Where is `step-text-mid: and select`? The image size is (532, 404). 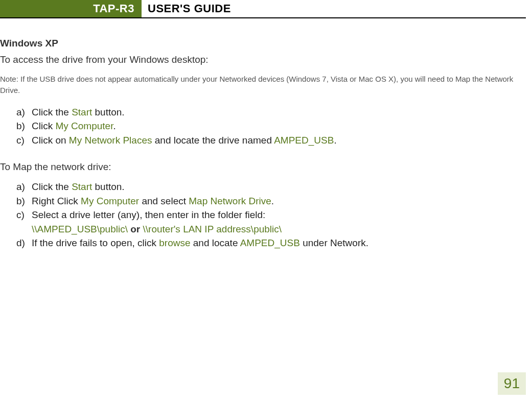
step-text-mid: and select is located at coordinates (164, 201).